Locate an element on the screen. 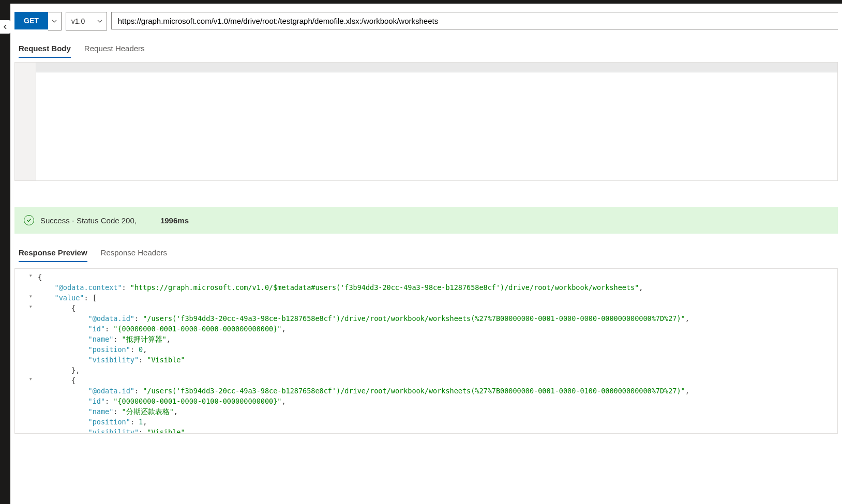 This screenshot has height=504, width=842. expand-sidebar-button is located at coordinates (5, 27).